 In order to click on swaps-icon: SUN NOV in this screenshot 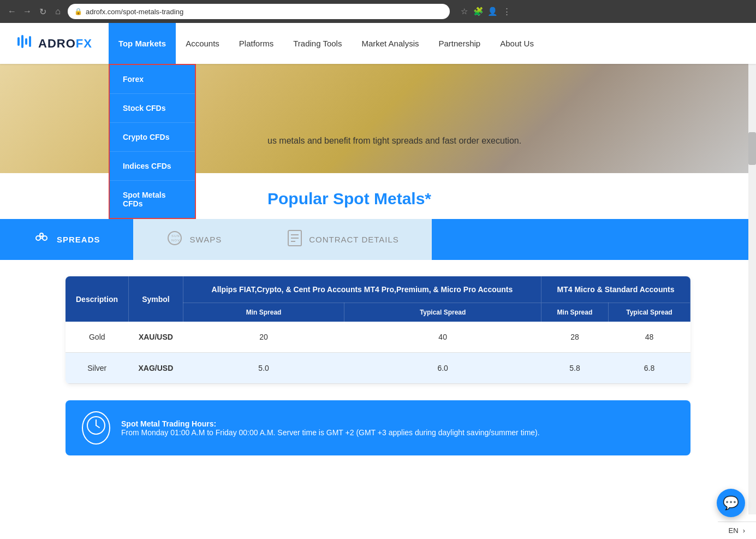, I will do `click(175, 240)`.